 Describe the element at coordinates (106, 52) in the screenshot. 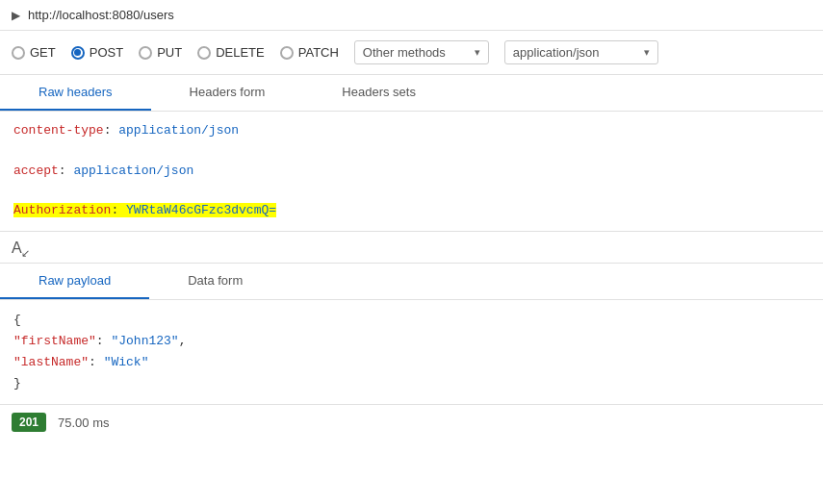

I see `method-post-label: POST` at that location.